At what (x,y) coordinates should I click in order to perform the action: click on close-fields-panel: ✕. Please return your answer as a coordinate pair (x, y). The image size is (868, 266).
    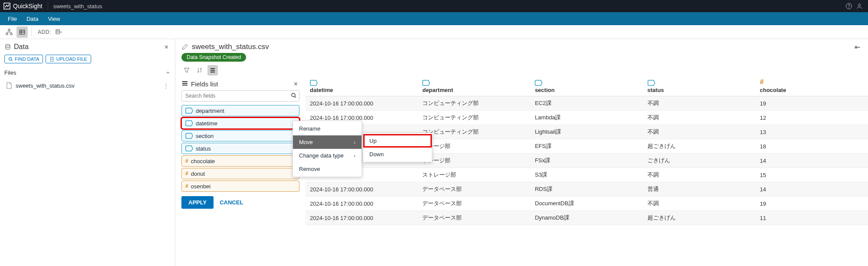
    Looking at the image, I should click on (296, 84).